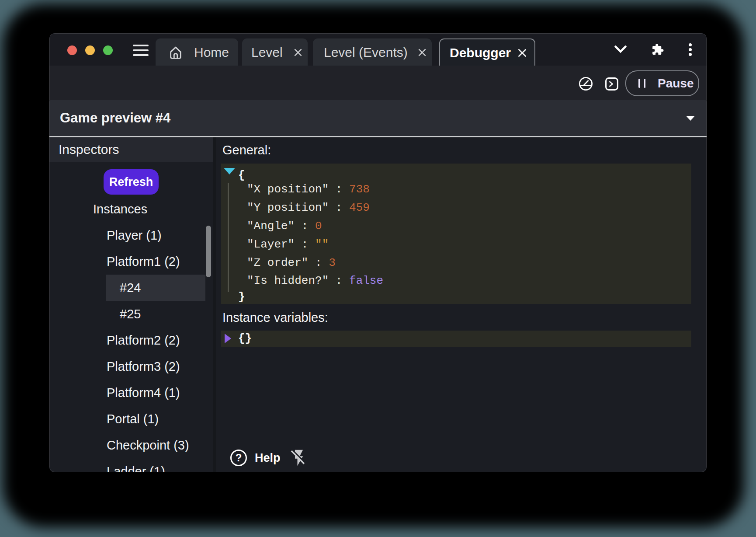  What do you see at coordinates (657, 50) in the screenshot?
I see `extensions-icon` at bounding box center [657, 50].